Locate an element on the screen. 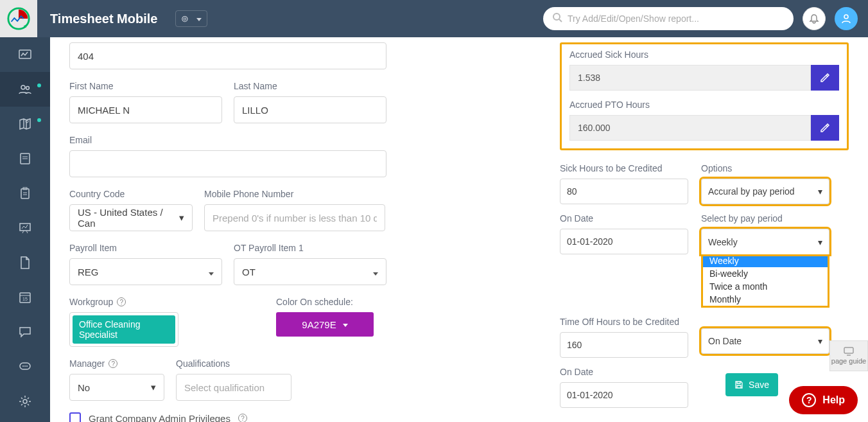 This screenshot has width=868, height=422. profile-button is located at coordinates (846, 19).